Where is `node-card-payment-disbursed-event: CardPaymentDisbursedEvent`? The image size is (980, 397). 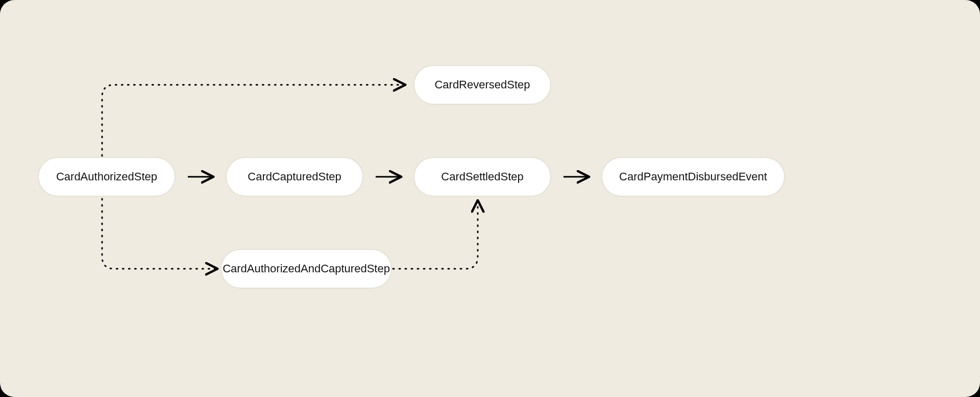 node-card-payment-disbursed-event: CardPaymentDisbursedEvent is located at coordinates (693, 177).